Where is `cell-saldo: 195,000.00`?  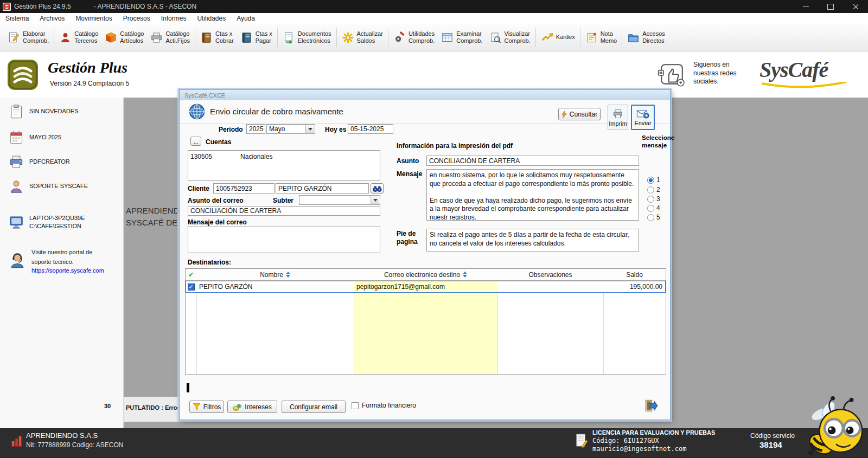
cell-saldo: 195,000.00 is located at coordinates (635, 287).